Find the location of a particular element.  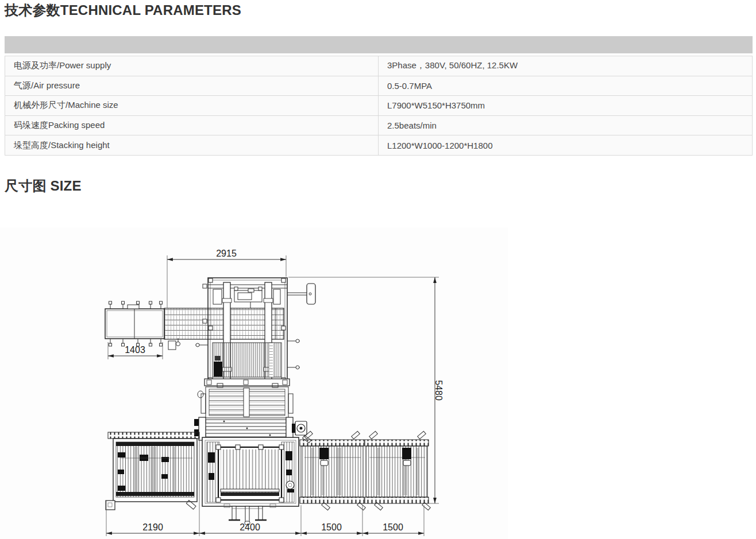

hoist-section is located at coordinates (253, 413).